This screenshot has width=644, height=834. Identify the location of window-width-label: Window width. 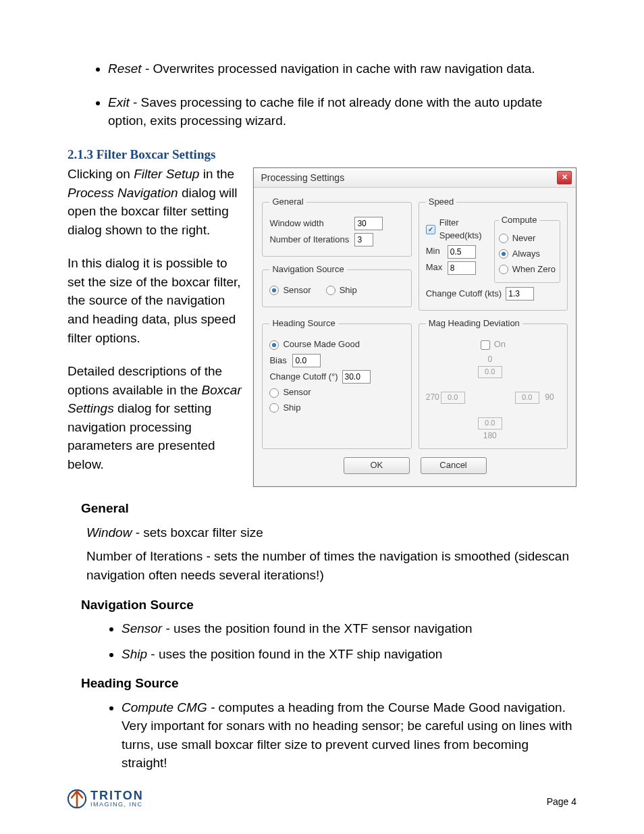
(310, 224).